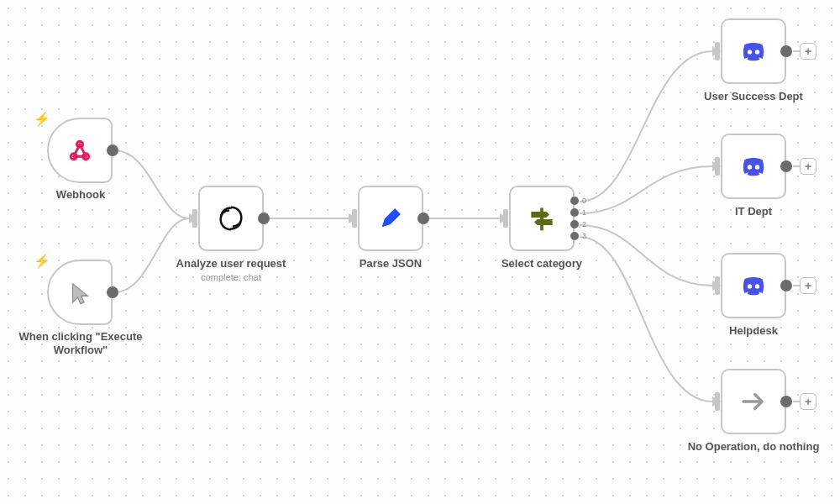 The width and height of the screenshot is (840, 504). What do you see at coordinates (81, 344) in the screenshot?
I see `node-manual-trigger-label: When clicking "Execute Workflow"` at bounding box center [81, 344].